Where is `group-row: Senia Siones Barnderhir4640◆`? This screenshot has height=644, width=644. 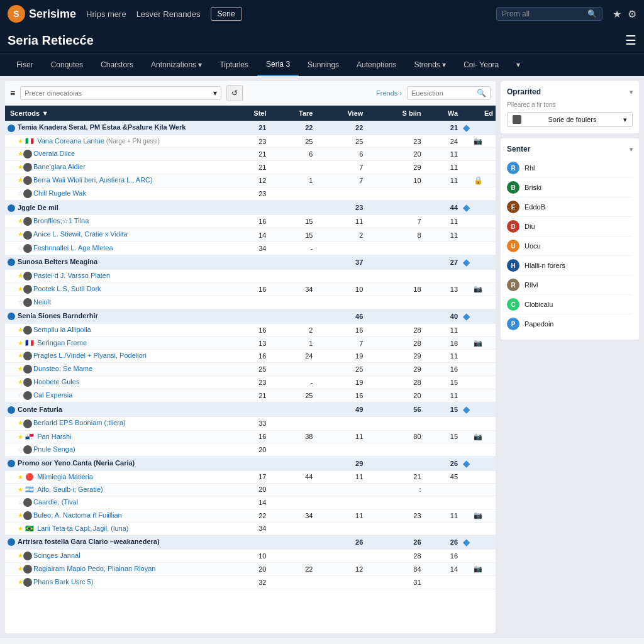
group-row: Senia Siones Barnderhir4640◆ is located at coordinates (250, 316).